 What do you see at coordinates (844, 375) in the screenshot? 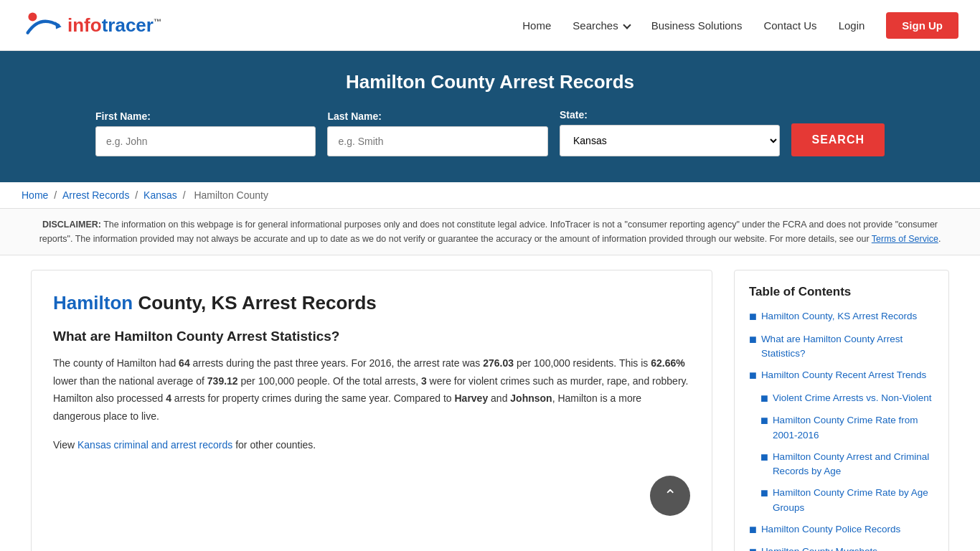
I see `toc-link-3: Hamilton County Recent Arrest Trends` at bounding box center [844, 375].